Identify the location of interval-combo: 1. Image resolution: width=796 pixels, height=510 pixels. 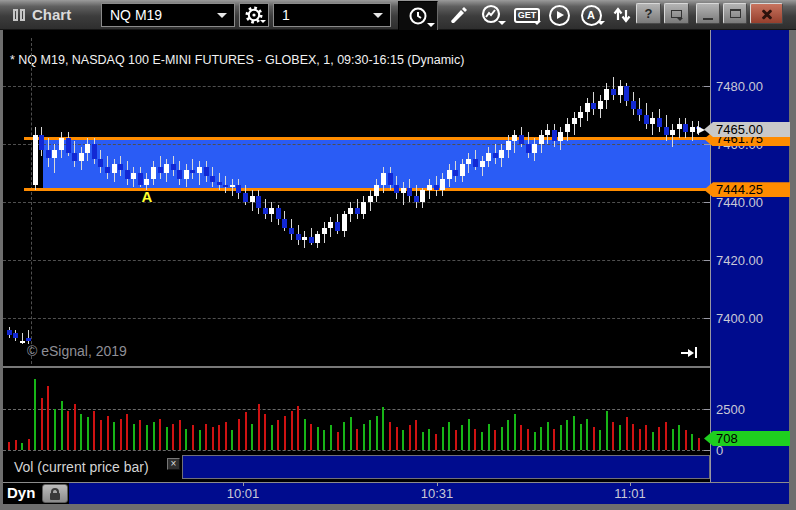
(332, 15).